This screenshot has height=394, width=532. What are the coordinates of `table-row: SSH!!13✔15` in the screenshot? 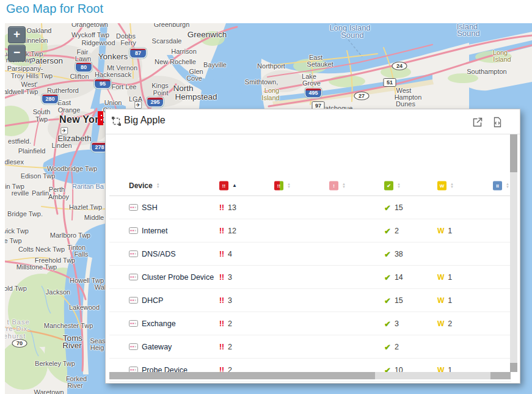 It's located at (310, 208).